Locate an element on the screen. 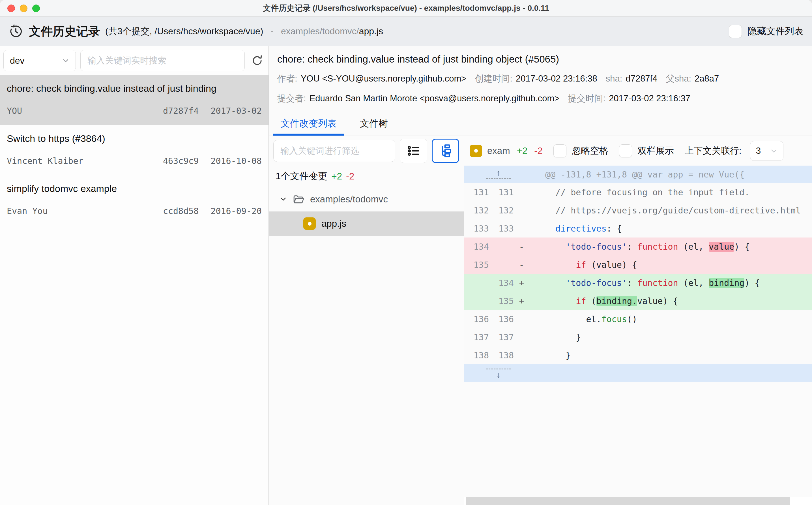 This screenshot has height=505, width=812. diff-line-del: 135- if (value) { is located at coordinates (638, 265).